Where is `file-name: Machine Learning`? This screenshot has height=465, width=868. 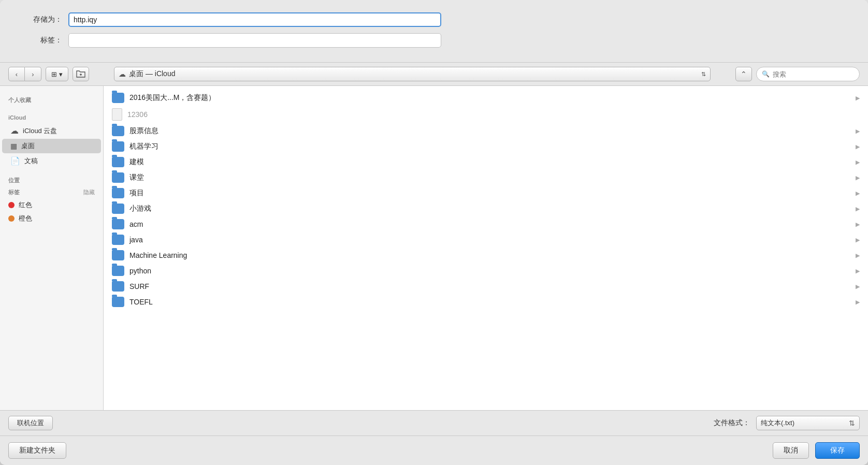
file-name: Machine Learning is located at coordinates (490, 255).